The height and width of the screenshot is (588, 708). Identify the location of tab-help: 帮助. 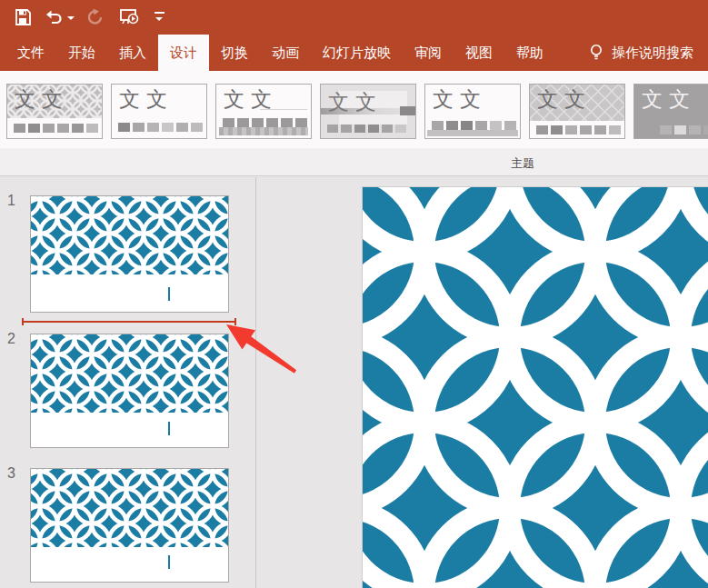
(530, 53).